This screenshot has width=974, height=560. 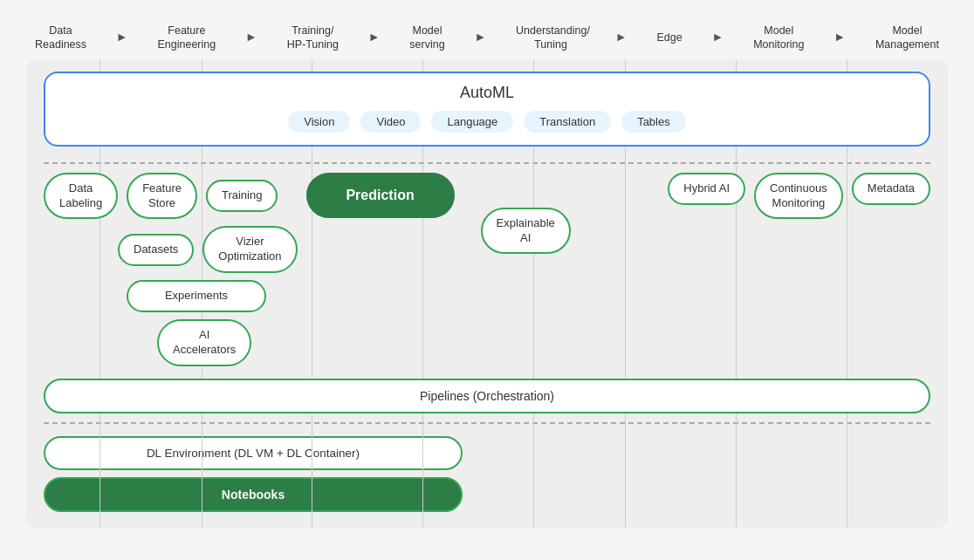 I want to click on pill-dl-environment: DL Environment (DL VM + DL Container), so click(x=253, y=454).